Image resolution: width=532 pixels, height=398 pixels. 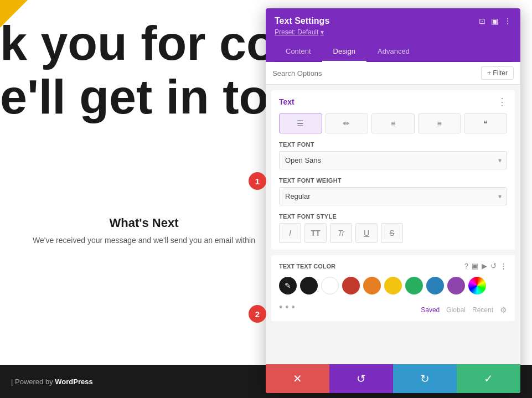 What do you see at coordinates (484, 266) in the screenshot?
I see `arrow-icon: ▶` at bounding box center [484, 266].